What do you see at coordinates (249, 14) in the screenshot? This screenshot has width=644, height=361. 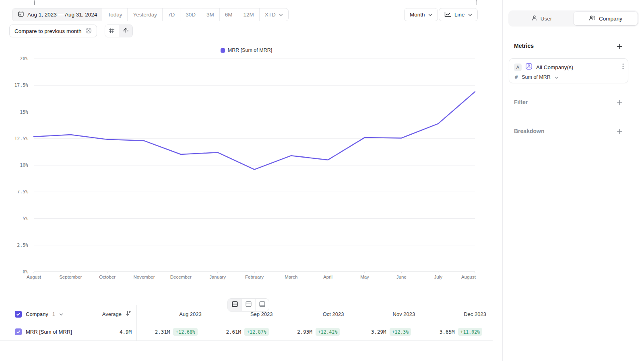 I see `preset-12m: 12M` at bounding box center [249, 14].